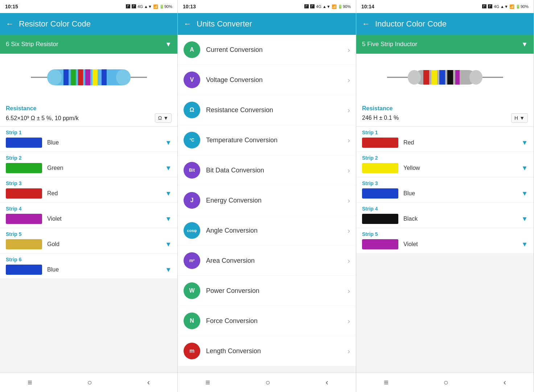 This screenshot has width=534, height=392. Describe the element at coordinates (10, 24) in the screenshot. I see `back-button-left: ←` at that location.